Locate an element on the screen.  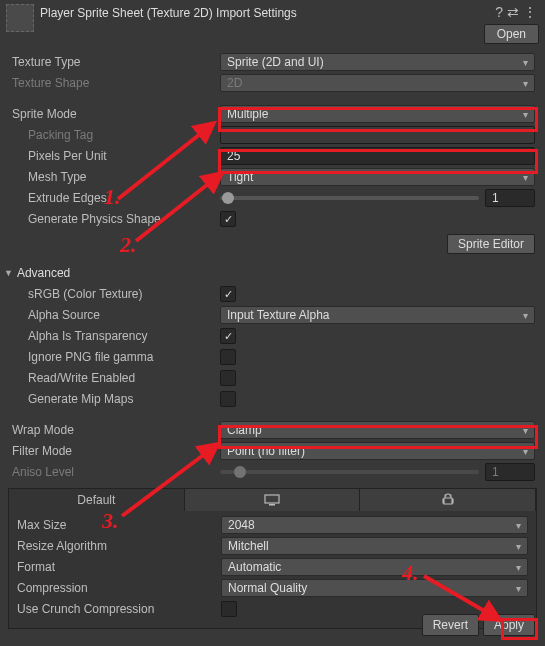
extrude-edges-slider is located at coordinates (350, 198).